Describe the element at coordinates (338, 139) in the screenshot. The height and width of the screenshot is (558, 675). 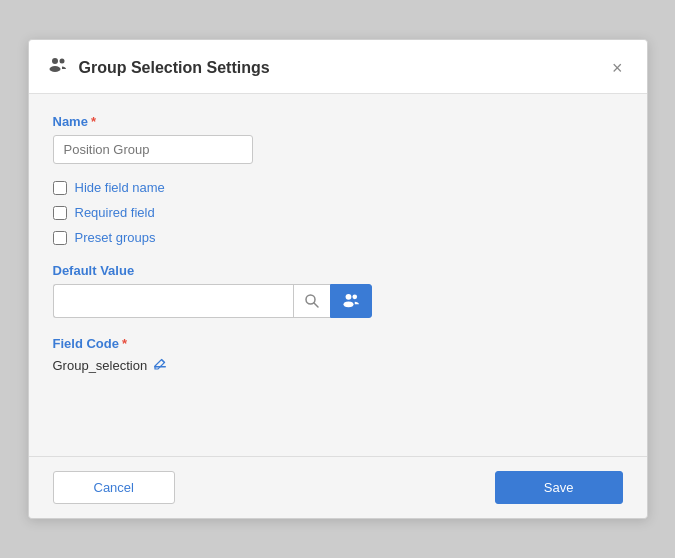
I see `name-field-group: Name *` at that location.